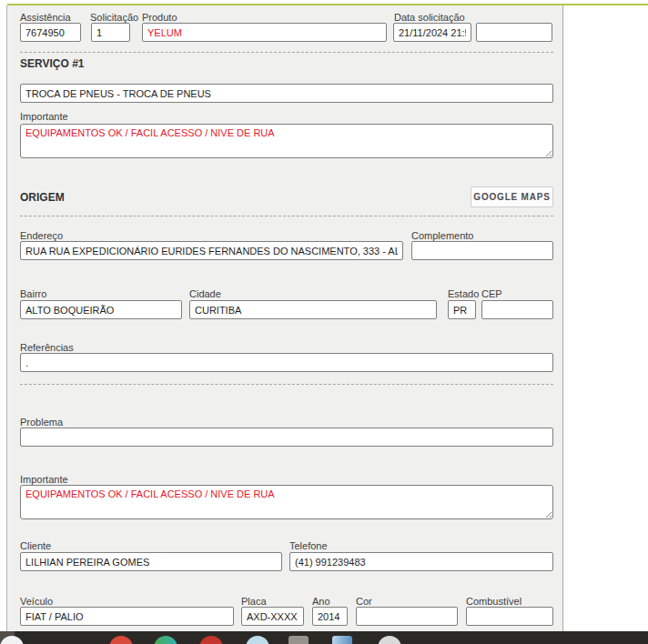 Image resolution: width=648 pixels, height=644 pixels. What do you see at coordinates (442, 236) in the screenshot?
I see `complemento-label: Complemento` at bounding box center [442, 236].